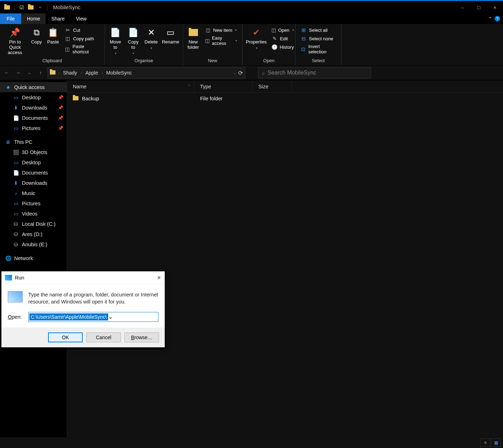 This screenshot has width=503, height=448. I want to click on select-all-button: ⊞Select all, so click(318, 30).